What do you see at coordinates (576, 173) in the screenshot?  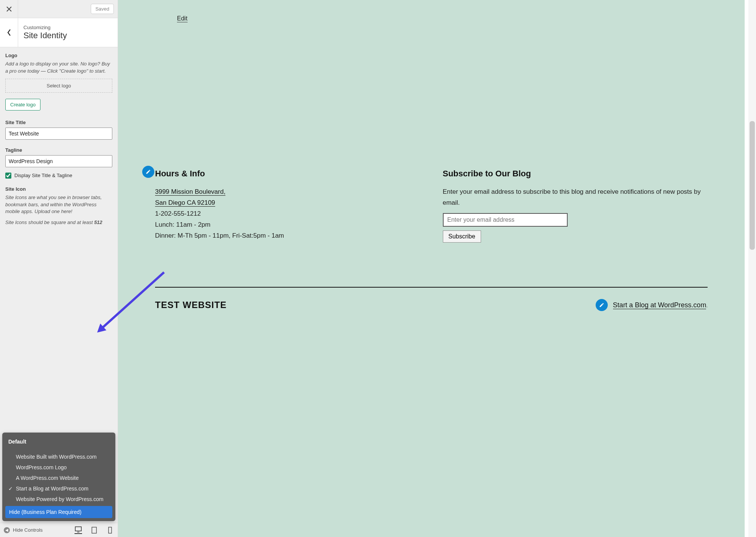 I see `subscribe-heading: Subscribe to Our Blog` at bounding box center [576, 173].